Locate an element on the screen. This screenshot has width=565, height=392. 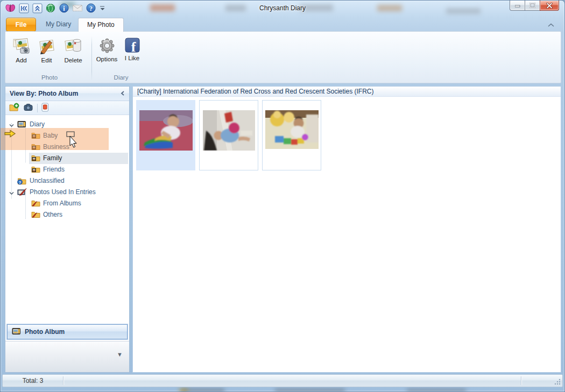
tree-item-from-albums: From Albums is located at coordinates (67, 203).